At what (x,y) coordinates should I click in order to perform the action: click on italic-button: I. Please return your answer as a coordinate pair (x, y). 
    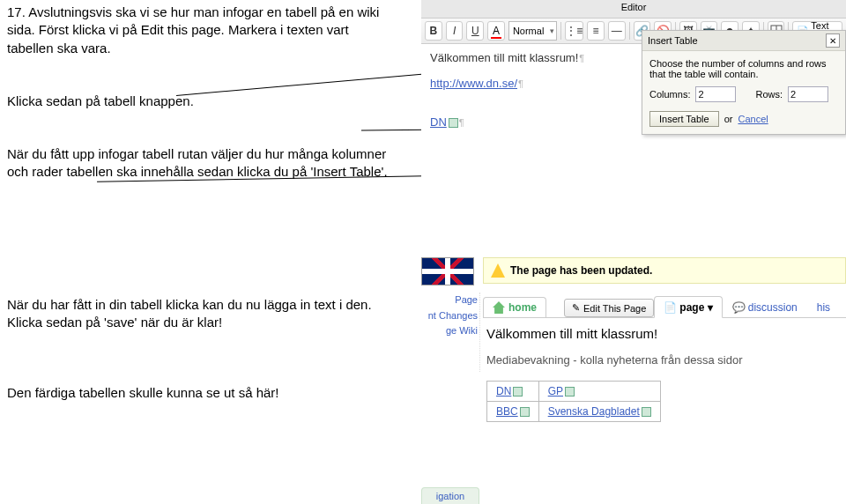
    Looking at the image, I should click on (455, 31).